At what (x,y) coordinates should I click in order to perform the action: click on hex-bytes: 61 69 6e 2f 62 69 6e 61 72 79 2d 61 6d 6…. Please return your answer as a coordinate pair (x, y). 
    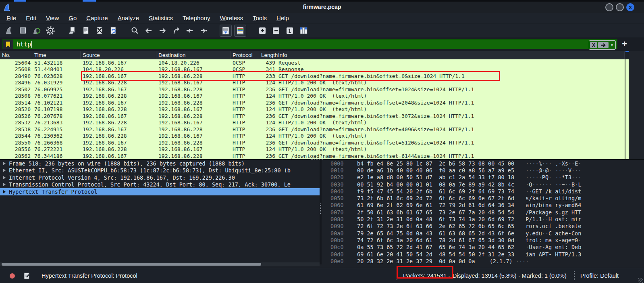
    Looking at the image, I should click on (436, 205).